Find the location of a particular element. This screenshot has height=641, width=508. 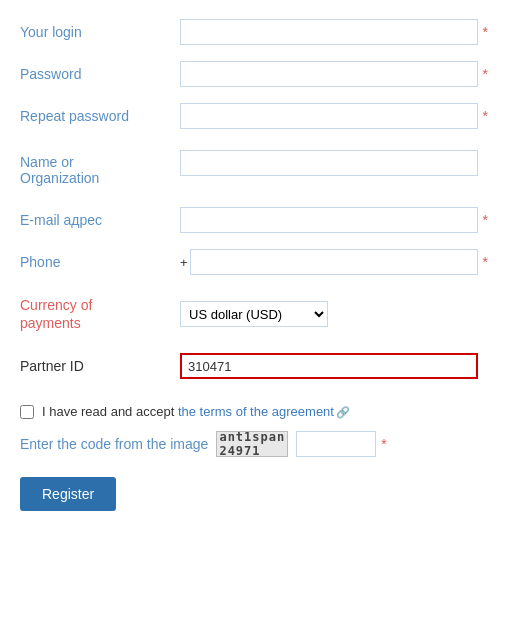

captcha-image: ant1span24971 is located at coordinates (252, 444).